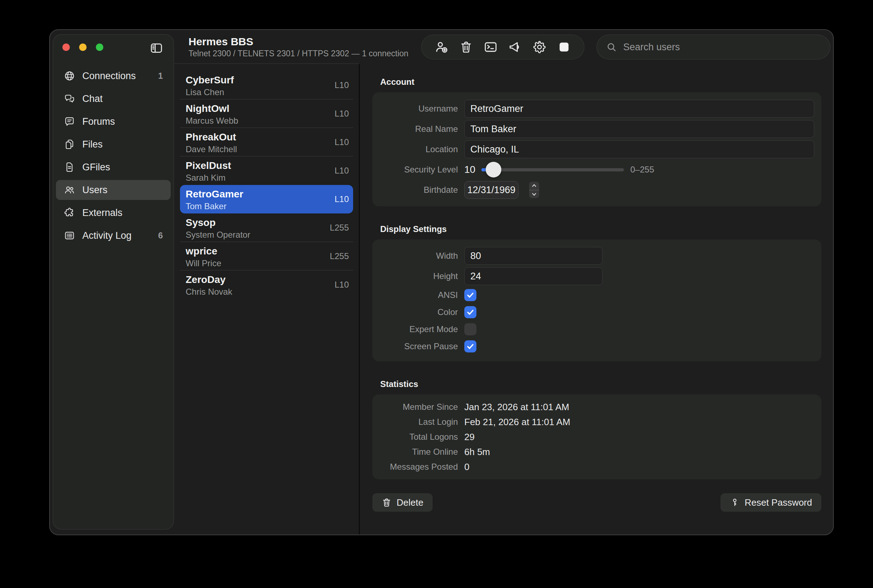 The width and height of the screenshot is (873, 588). I want to click on window-title-block: Hermes BBS Telnet 2300 / TELNETS 2301 / …, so click(298, 47).